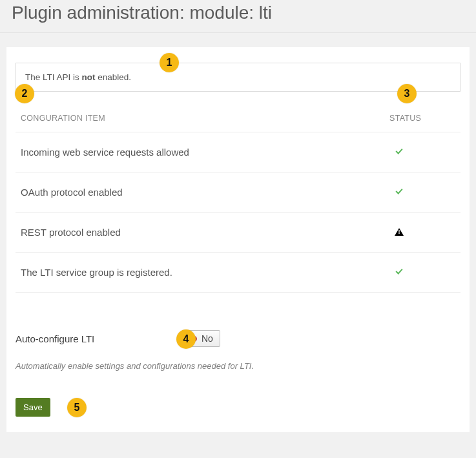 This screenshot has width=476, height=458. Describe the element at coordinates (238, 338) in the screenshot. I see `auto-configure-row: Auto-configure LTI No 4` at that location.